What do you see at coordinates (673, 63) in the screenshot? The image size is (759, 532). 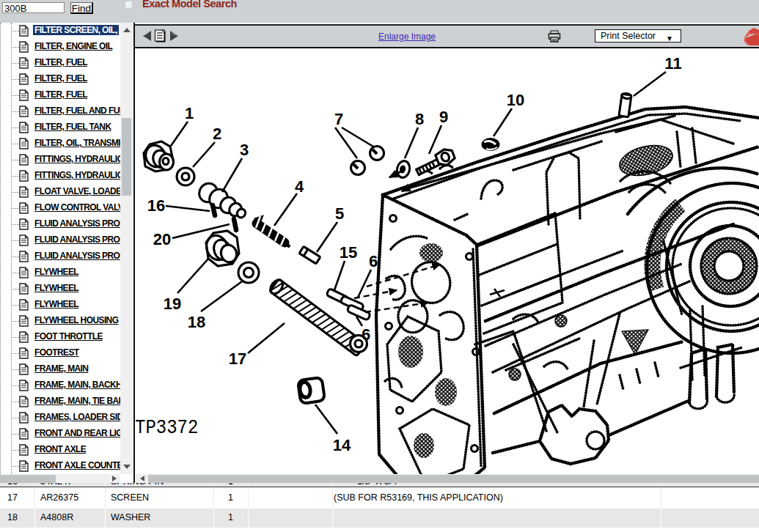 I see `svg-text: 11` at bounding box center [673, 63].